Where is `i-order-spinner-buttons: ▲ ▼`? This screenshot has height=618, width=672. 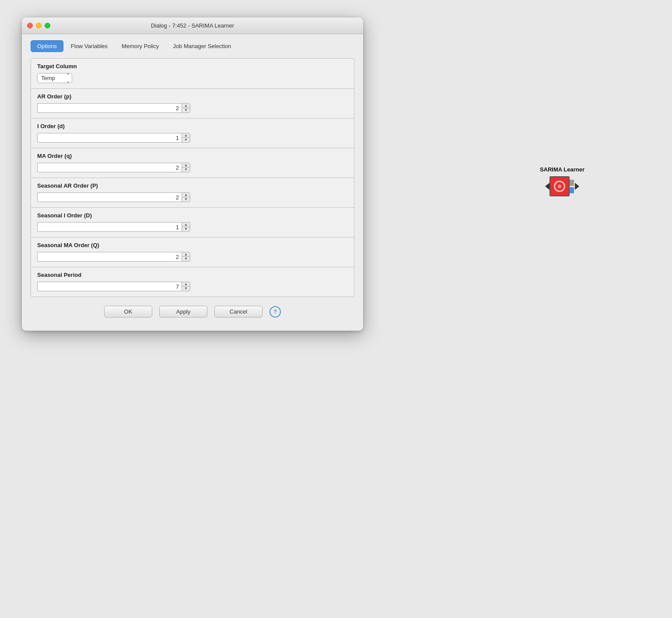
i-order-spinner-buttons: ▲ ▼ is located at coordinates (186, 138).